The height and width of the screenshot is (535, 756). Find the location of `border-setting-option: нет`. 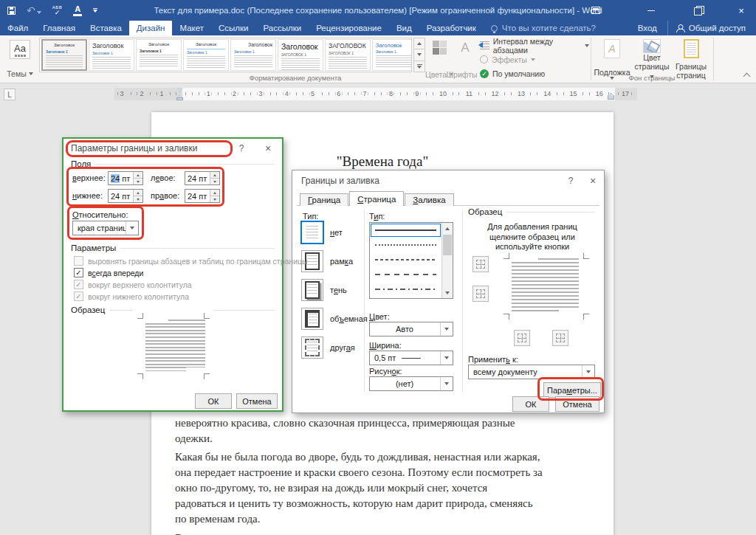

border-setting-option: нет is located at coordinates (322, 232).